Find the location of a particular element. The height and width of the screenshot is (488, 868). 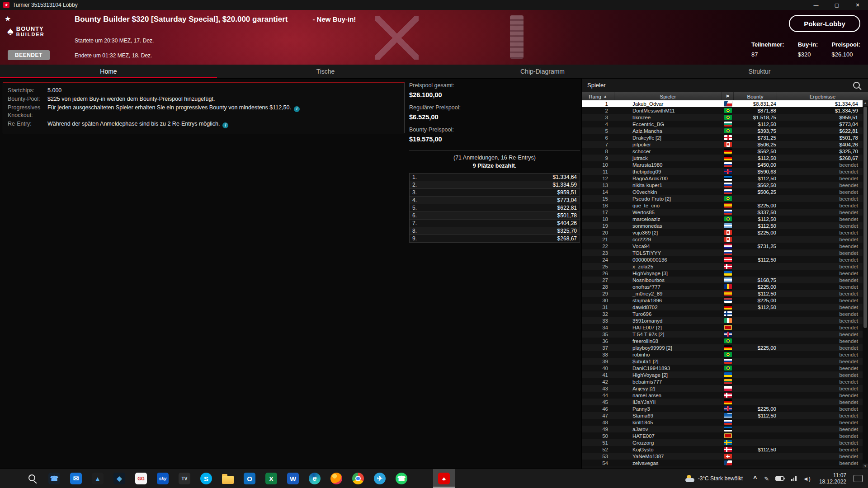

mail-icon: ✉ is located at coordinates (76, 479).